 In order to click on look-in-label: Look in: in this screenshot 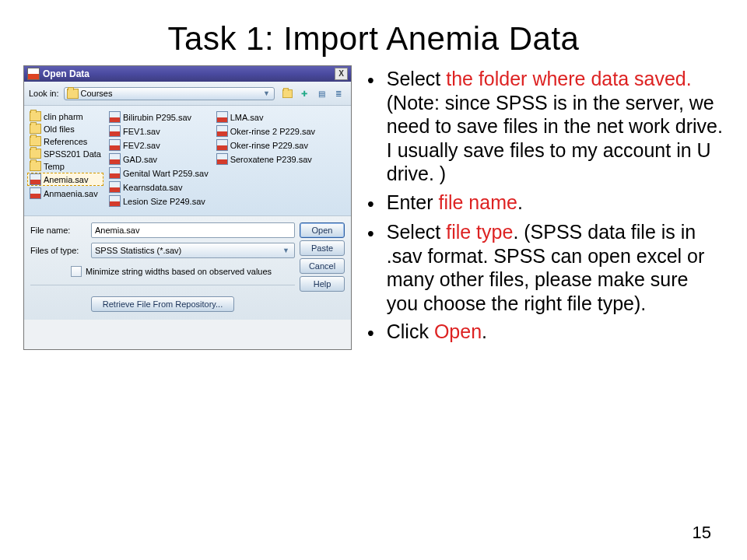, I will do `click(44, 93)`.